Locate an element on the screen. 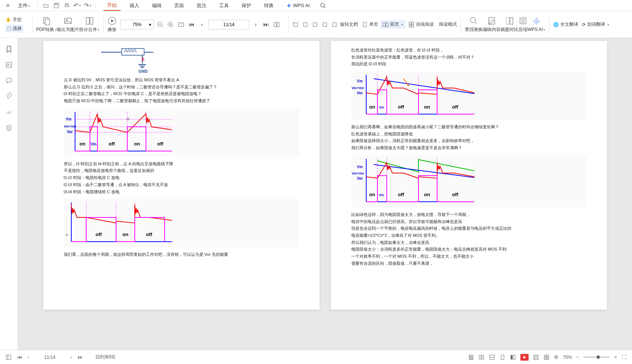 This screenshot has width=632, height=364. layers-icon is located at coordinates (9, 128).